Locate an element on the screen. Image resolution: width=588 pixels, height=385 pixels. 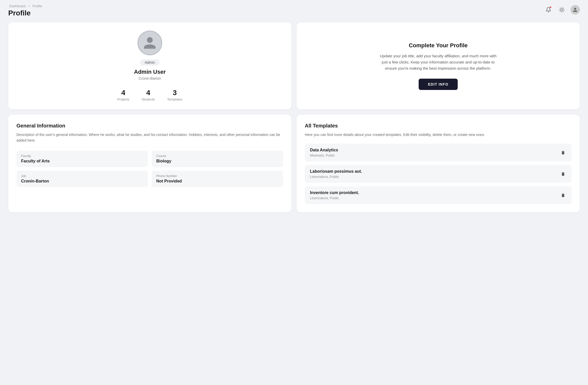
breadcrumb: Dashboard / Profile is located at coordinates (26, 6).